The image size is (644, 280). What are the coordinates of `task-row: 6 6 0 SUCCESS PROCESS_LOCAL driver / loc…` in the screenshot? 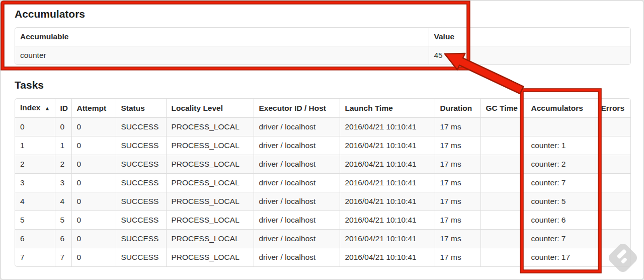 It's located at (323, 239).